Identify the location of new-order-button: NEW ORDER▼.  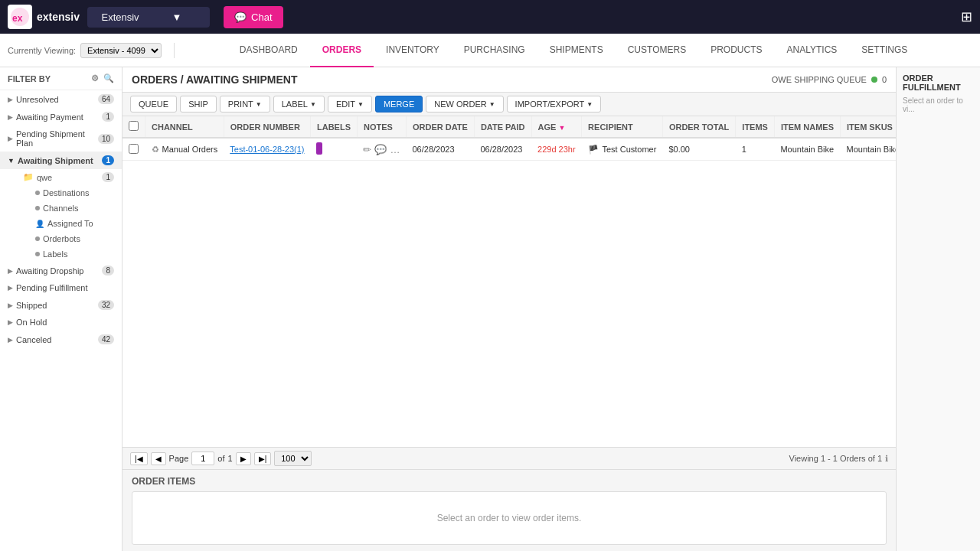
(464, 104).